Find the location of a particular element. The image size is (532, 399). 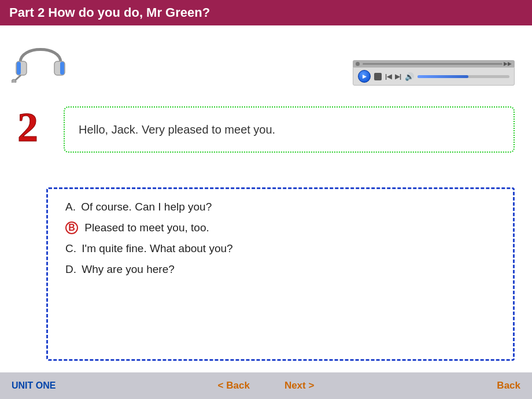

mp-topbar-track is located at coordinates (433, 64).